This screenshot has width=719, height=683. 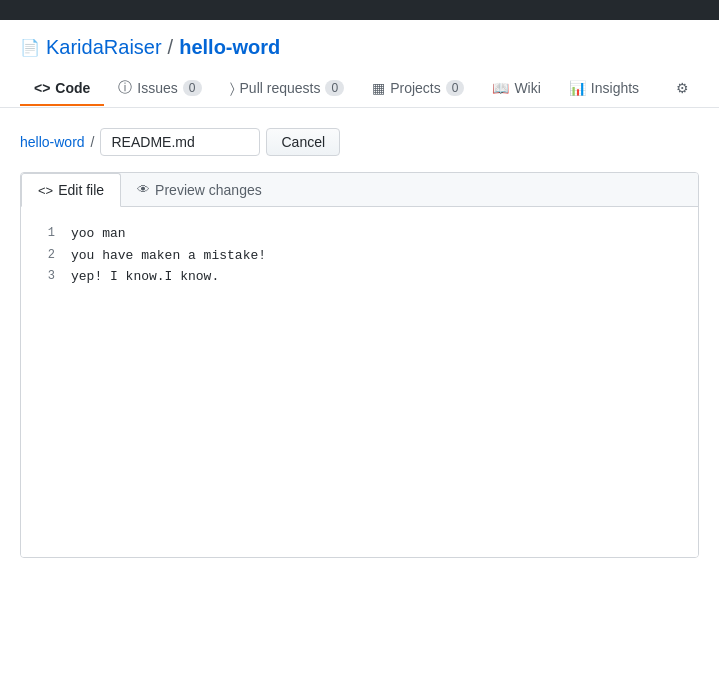 What do you see at coordinates (360, 142) in the screenshot?
I see `breadcrumb: hello-word / Cancel` at bounding box center [360, 142].